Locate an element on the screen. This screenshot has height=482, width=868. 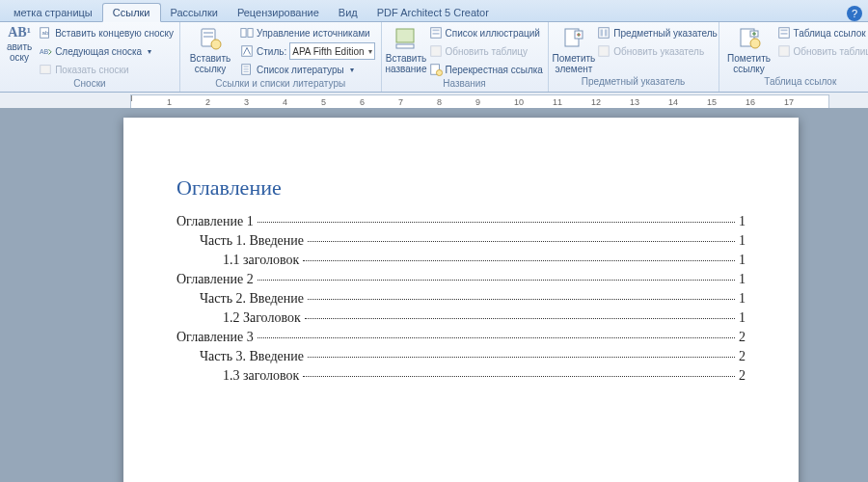
next-footnote-icon: AB is located at coordinates (45, 51).